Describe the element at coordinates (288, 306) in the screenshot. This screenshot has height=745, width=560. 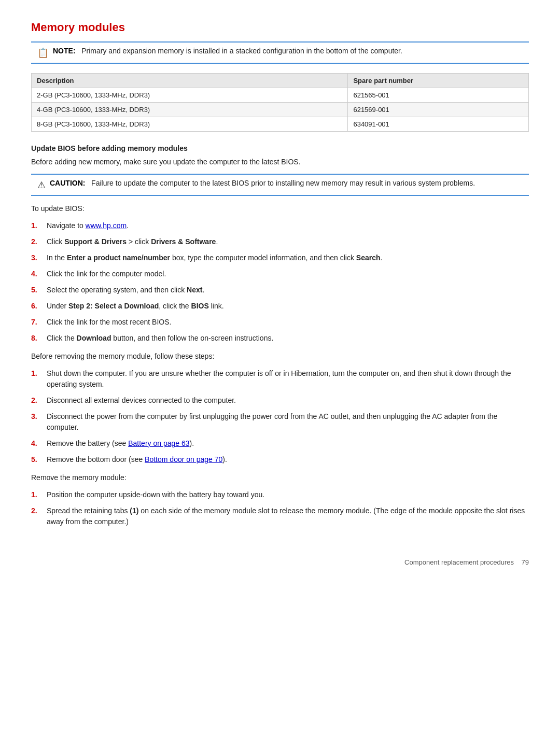
I see `step-text: Under Step 2: Select a Download, click t…` at that location.